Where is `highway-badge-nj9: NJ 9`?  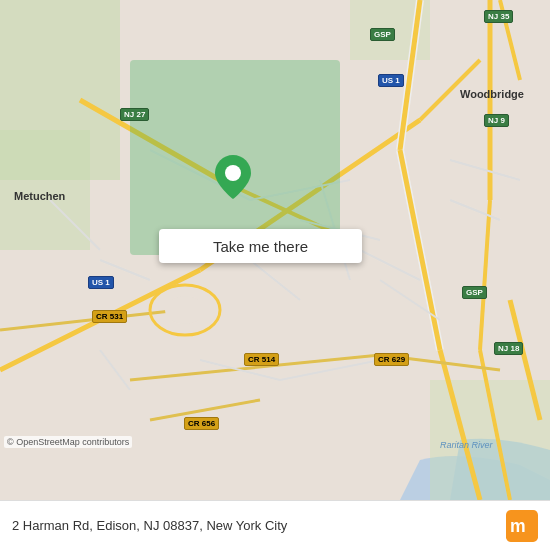
highway-badge-nj9: NJ 9 is located at coordinates (496, 120).